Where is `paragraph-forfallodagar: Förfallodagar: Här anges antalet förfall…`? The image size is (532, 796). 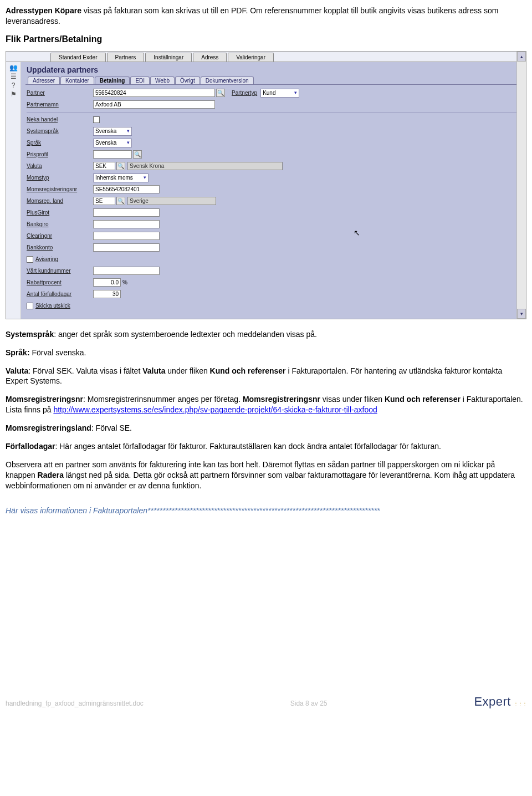 paragraph-forfallodagar: Förfallodagar: Här anges antalet förfall… is located at coordinates (266, 447).